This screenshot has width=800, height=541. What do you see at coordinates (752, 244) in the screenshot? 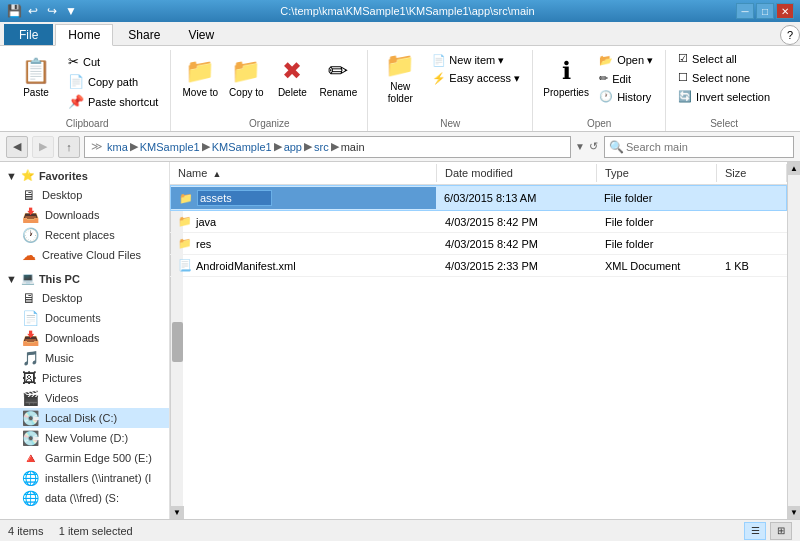
I see `file-cell-res-size` at bounding box center [752, 244].